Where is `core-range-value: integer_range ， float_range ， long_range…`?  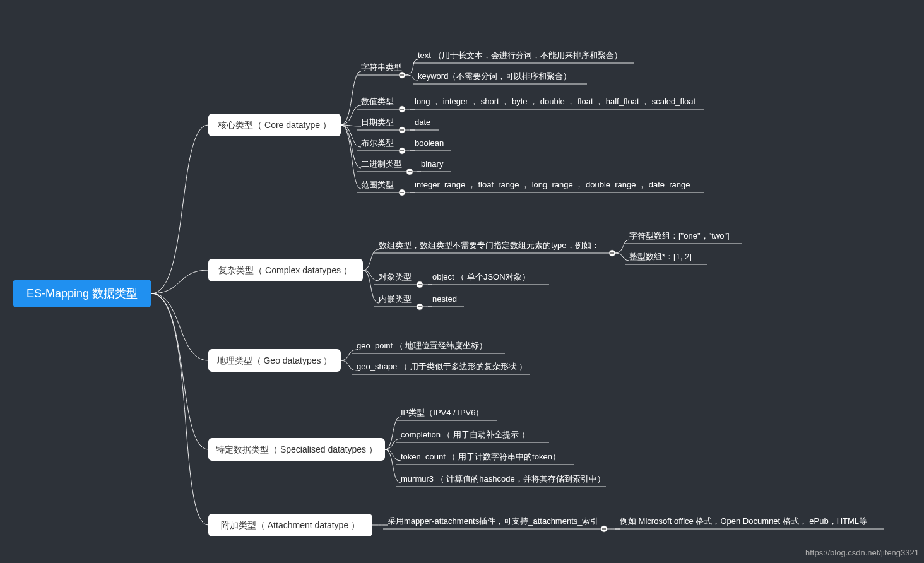 core-range-value: integer_range ， float_range ， long_range… is located at coordinates (553, 184).